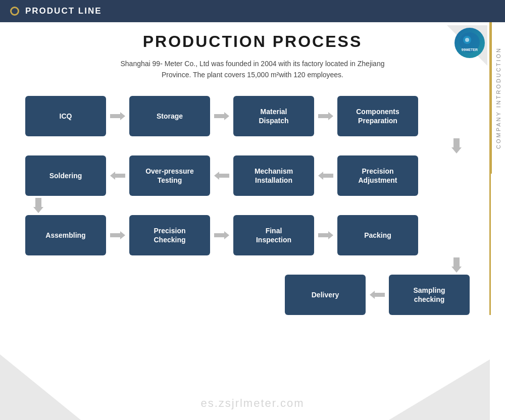 Image resolution: width=505 pixels, height=420 pixels. I want to click on process-delivery: Delivery, so click(325, 295).